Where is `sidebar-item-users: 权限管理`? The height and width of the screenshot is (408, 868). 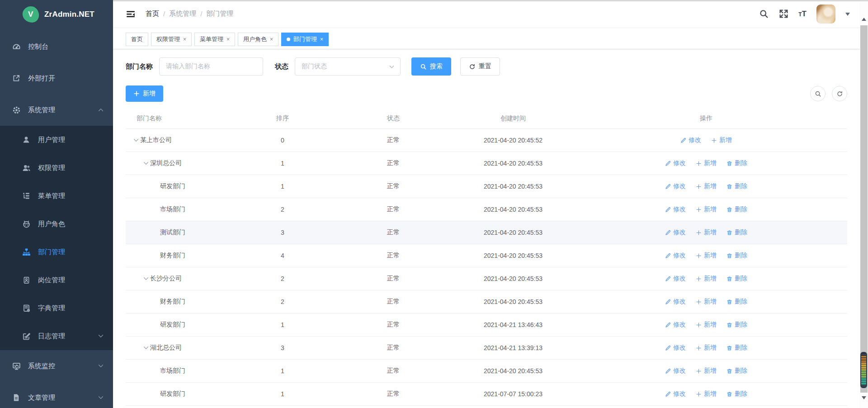
sidebar-item-users: 权限管理 is located at coordinates (57, 168).